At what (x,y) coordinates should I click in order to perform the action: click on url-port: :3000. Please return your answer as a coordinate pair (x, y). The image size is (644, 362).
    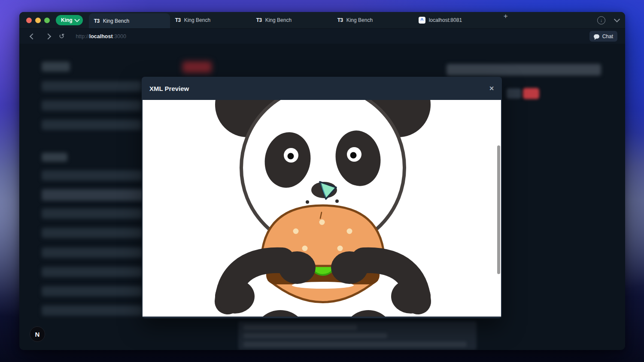
    Looking at the image, I should click on (119, 36).